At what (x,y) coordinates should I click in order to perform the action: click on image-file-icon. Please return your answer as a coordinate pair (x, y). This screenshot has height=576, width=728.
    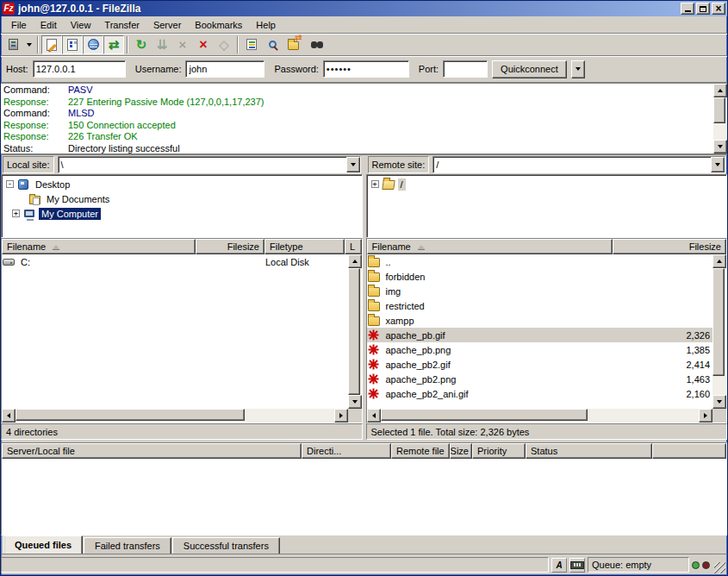
    Looking at the image, I should click on (374, 379).